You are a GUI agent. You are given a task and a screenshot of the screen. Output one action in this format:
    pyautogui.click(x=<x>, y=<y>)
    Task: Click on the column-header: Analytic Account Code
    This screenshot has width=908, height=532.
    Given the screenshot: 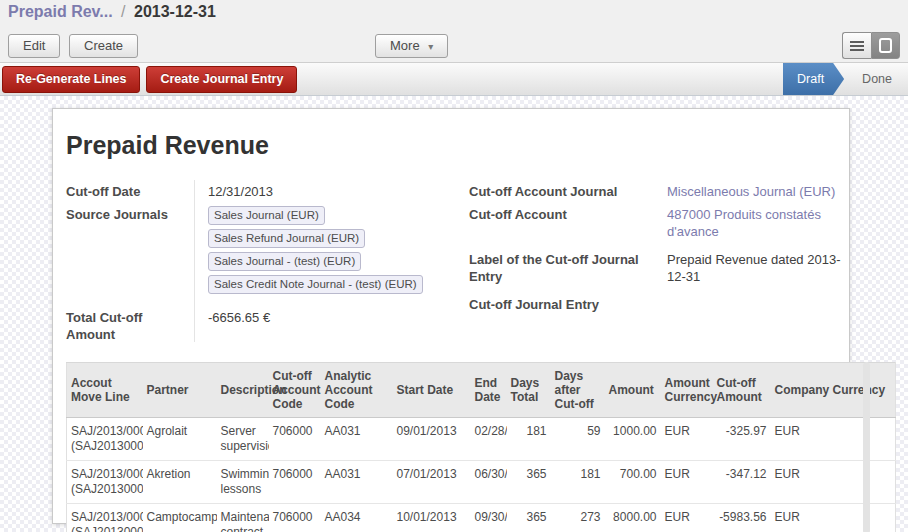 What is the action you would take?
    pyautogui.click(x=357, y=390)
    